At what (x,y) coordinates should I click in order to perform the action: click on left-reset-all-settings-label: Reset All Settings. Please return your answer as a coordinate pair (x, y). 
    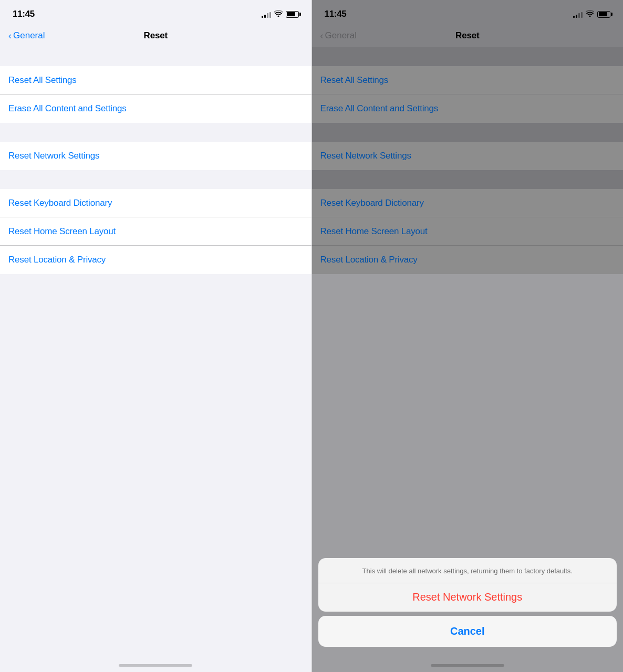
    Looking at the image, I should click on (43, 80).